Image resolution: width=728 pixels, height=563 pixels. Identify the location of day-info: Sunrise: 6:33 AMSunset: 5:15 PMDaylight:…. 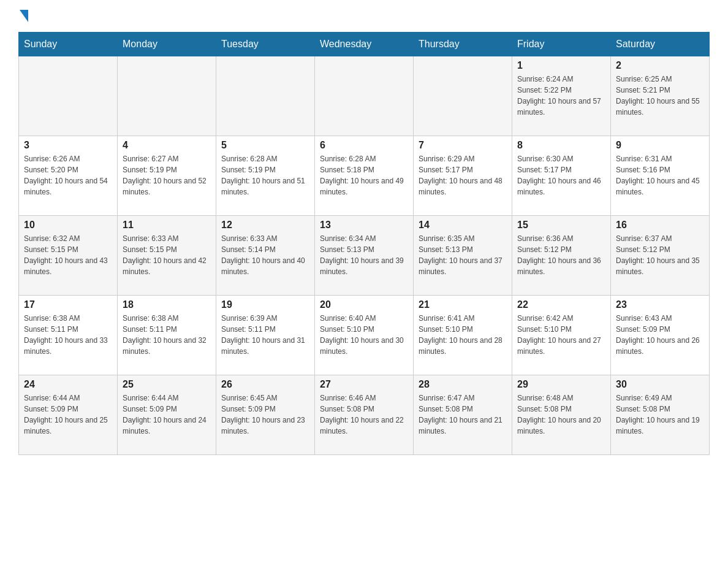
(167, 255).